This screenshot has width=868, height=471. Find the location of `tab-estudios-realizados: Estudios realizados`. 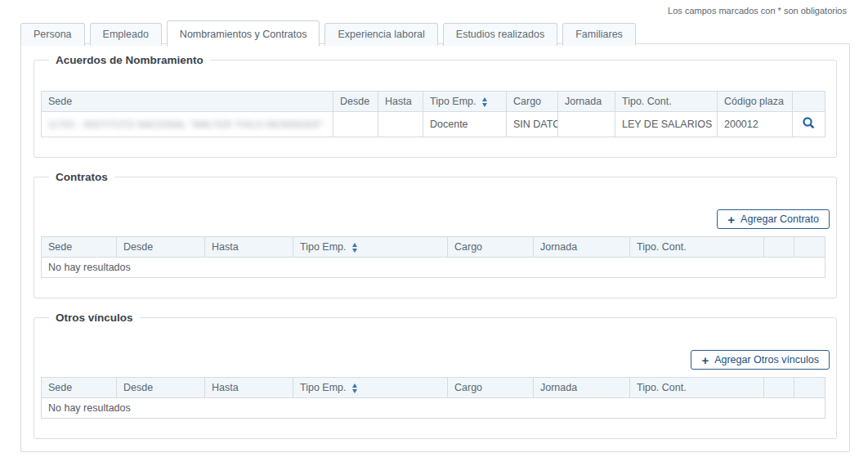

tab-estudios-realizados: Estudios realizados is located at coordinates (500, 34).